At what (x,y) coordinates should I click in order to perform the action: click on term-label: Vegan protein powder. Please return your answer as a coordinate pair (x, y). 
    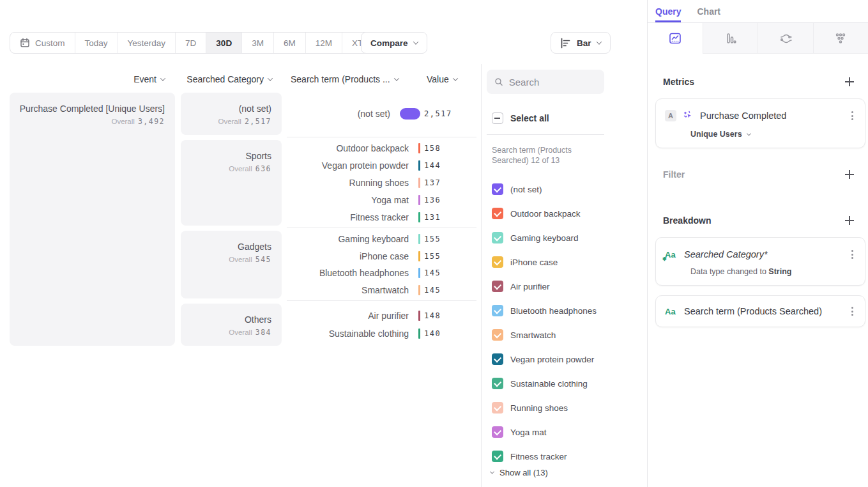
    Looking at the image, I should click on (353, 166).